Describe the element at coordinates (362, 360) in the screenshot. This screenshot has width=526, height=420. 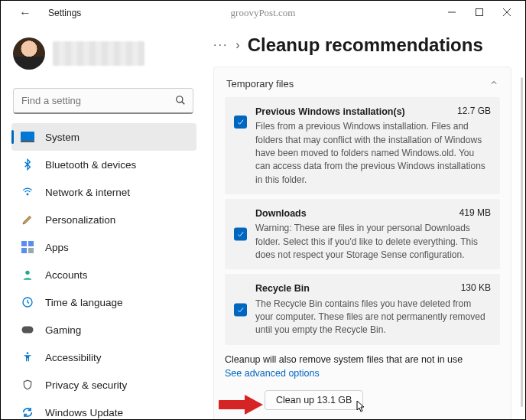
I see `cleanup-note: Cleanup will also remove system files th…` at that location.